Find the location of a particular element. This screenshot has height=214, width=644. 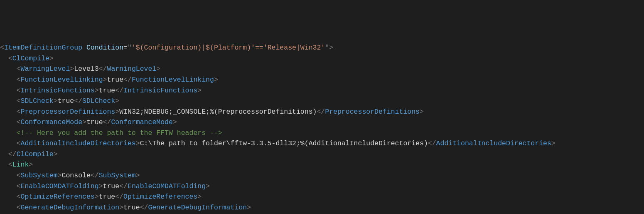

code-line: <ConformanceMode>true</ConformanceMode> is located at coordinates (322, 122).